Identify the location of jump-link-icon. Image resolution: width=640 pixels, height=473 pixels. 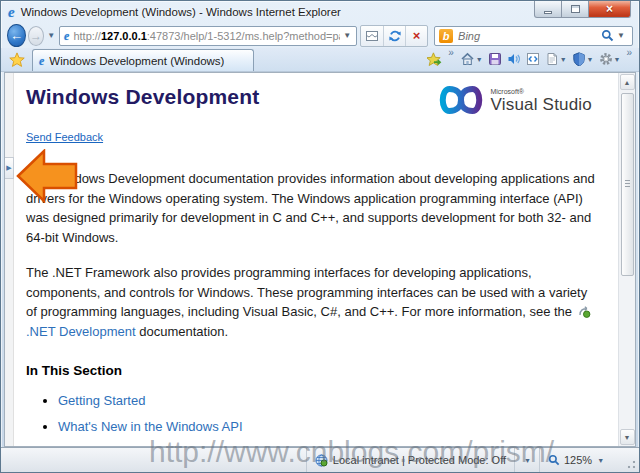
(584, 312).